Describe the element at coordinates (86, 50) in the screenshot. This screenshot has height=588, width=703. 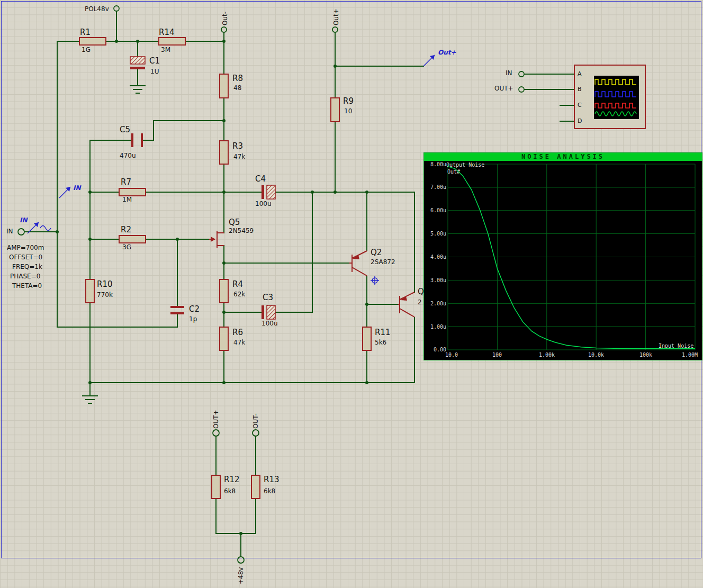
I see `label-R1-val: 1G` at that location.